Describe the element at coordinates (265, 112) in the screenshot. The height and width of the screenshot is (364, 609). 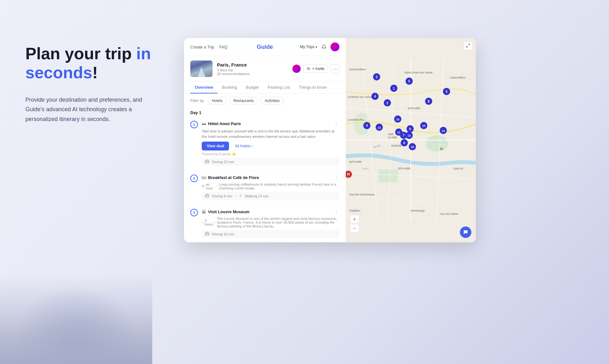
I see `day-label: Day 1` at that location.